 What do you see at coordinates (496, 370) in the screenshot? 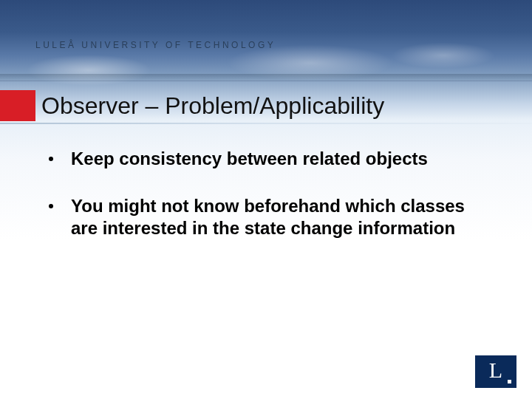
I see `logo-letter: L` at bounding box center [496, 370].